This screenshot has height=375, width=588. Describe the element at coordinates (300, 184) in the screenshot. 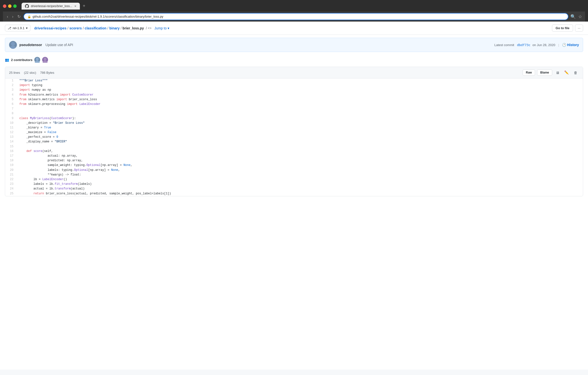

I see `line-code: labels = lb.fit_transform(labels)` at that location.